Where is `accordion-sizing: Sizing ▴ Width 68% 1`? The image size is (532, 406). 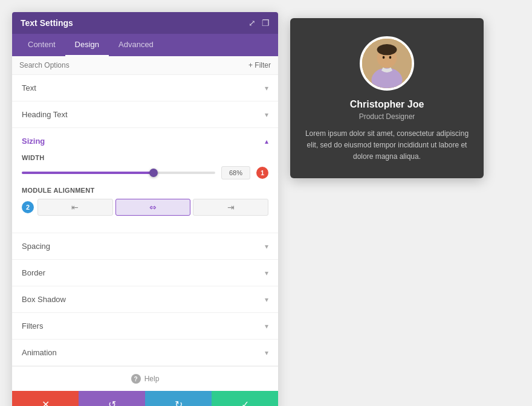
accordion-sizing: Sizing ▴ Width 68% 1 is located at coordinates (145, 181).